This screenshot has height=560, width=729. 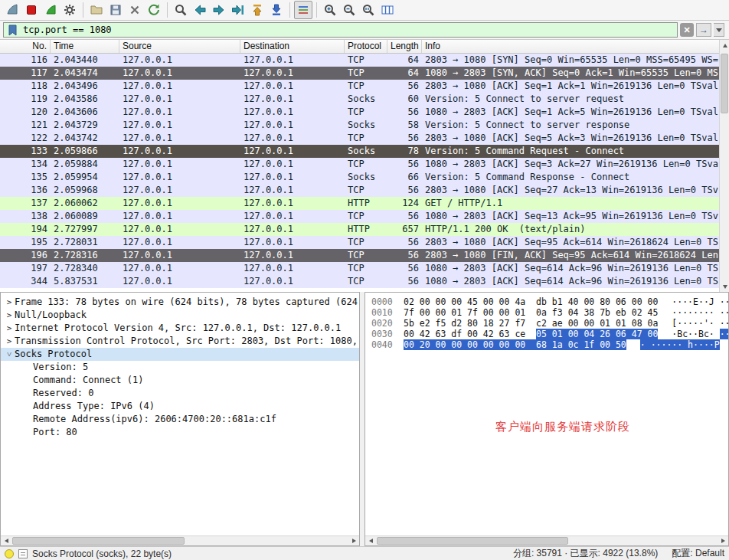 What do you see at coordinates (550, 334) in the screenshot?
I see `hex-row: 003000 42 63 df 00 42 63 ce 05 01 00 04 …` at bounding box center [550, 334].